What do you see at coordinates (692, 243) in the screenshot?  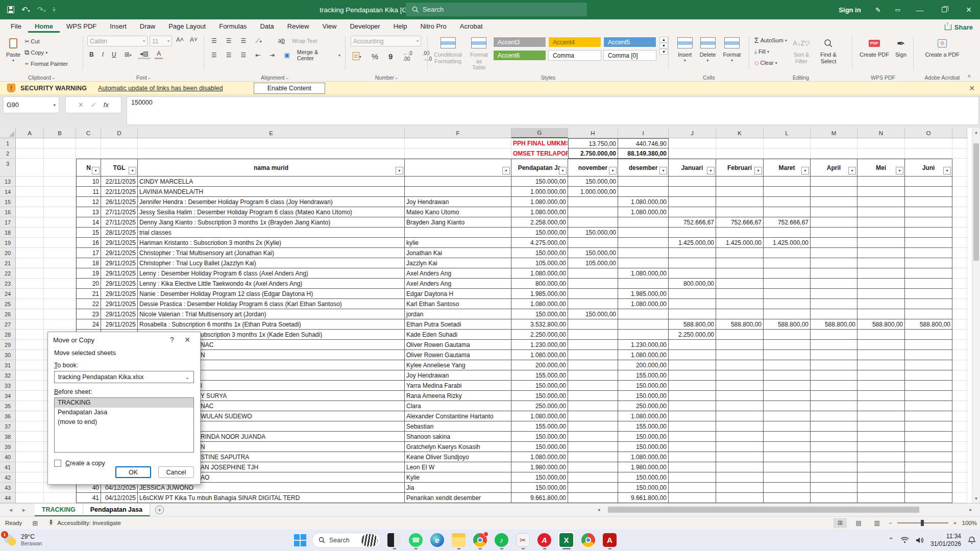 I see `cell-januari: 1.425.000,00` at bounding box center [692, 243].